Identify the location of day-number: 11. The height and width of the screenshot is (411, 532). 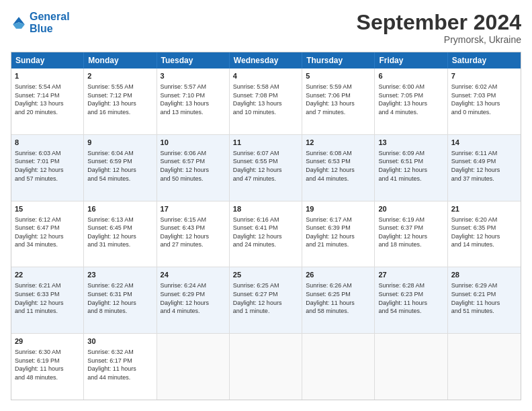
(266, 142).